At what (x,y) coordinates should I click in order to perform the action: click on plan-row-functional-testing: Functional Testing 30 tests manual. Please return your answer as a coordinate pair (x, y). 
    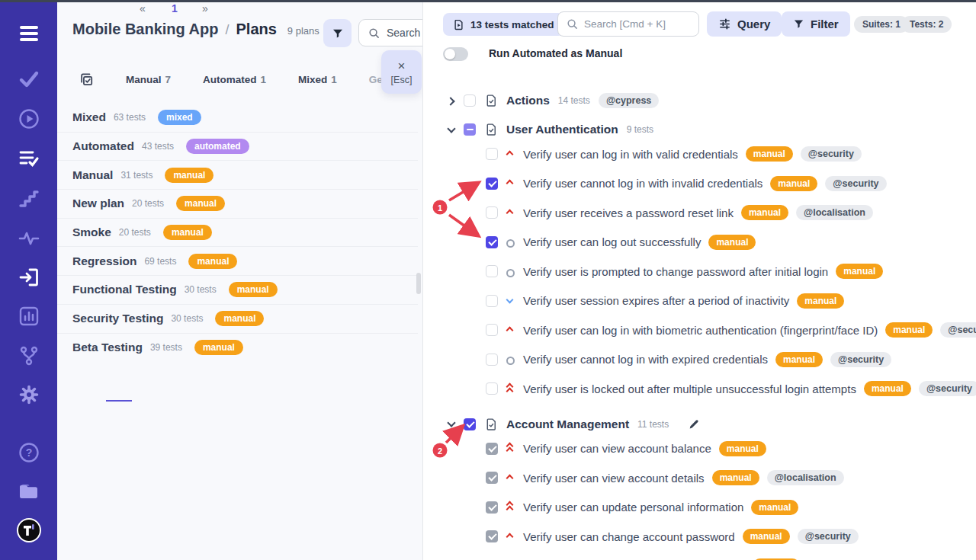
    Looking at the image, I should click on (238, 290).